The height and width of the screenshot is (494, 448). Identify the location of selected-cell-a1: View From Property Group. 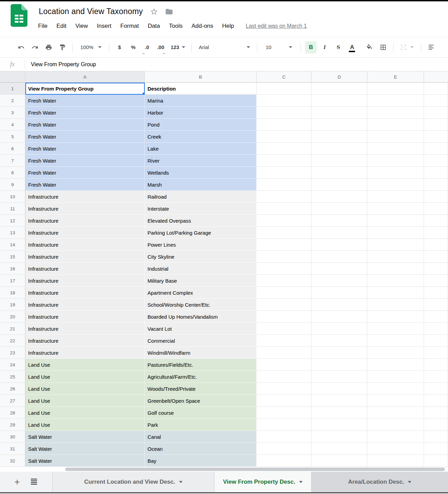
(85, 89).